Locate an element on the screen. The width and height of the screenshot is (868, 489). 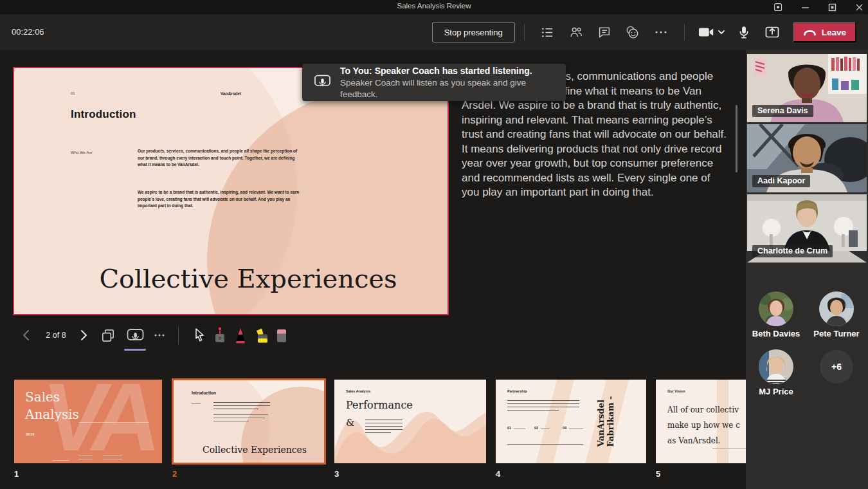
thumbnail-number-active: 2 is located at coordinates (175, 474).